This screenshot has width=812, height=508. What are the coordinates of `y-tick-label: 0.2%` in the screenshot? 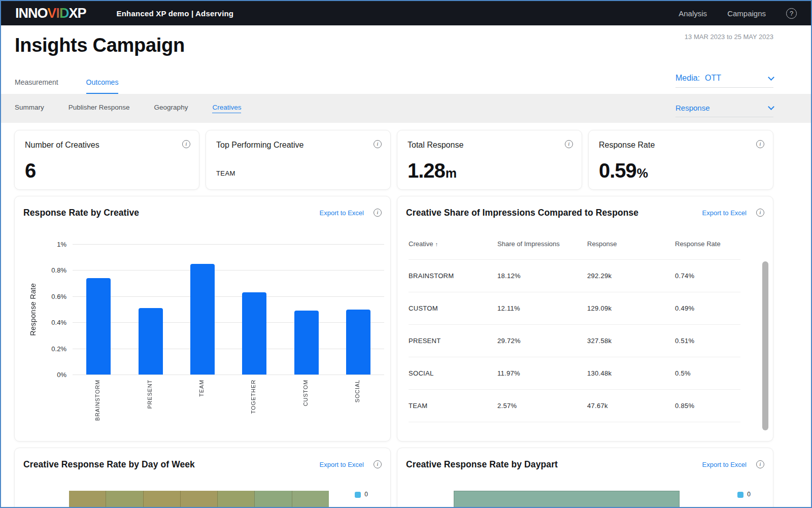 It's located at (54, 349).